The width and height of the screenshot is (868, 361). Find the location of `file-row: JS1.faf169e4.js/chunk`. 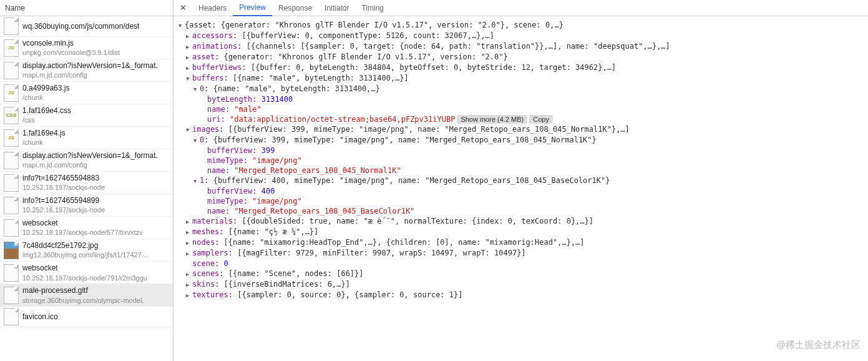

file-row: JS1.faf169e4.js/chunk is located at coordinates (86, 138).